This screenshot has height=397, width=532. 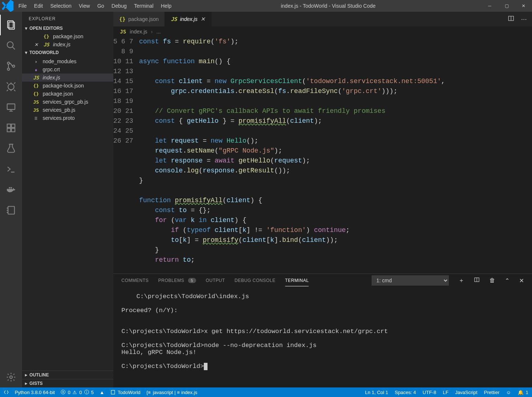 I want to click on status-fire-icon: ▲, so click(x=102, y=393).